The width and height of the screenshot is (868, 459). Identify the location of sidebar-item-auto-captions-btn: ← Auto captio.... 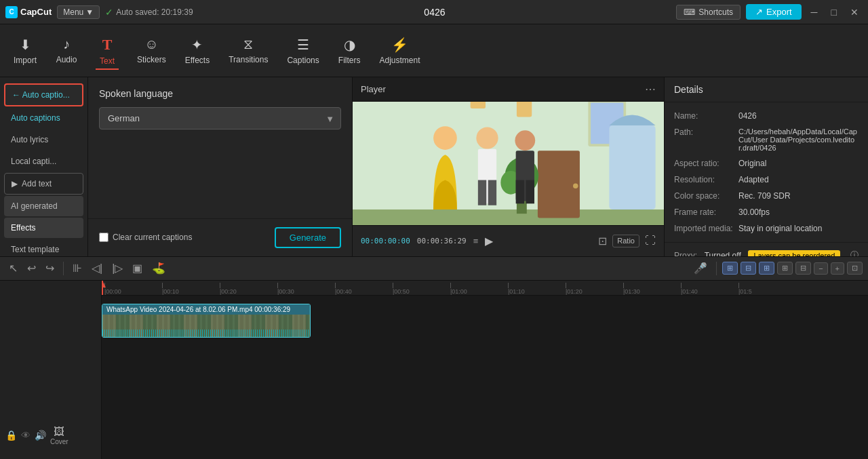
(43, 95).